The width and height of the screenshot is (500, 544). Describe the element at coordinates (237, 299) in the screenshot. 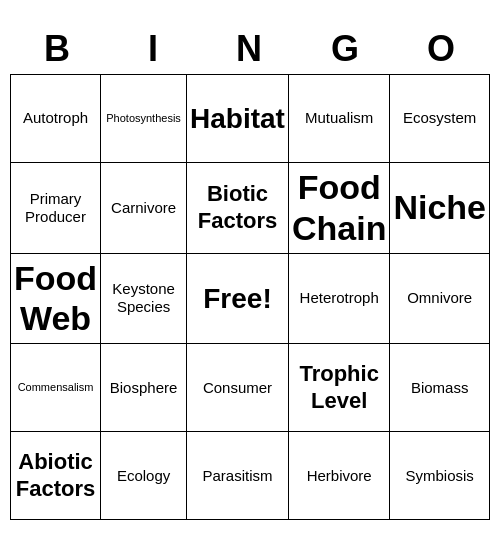

I see `cell-text: Free!` at that location.